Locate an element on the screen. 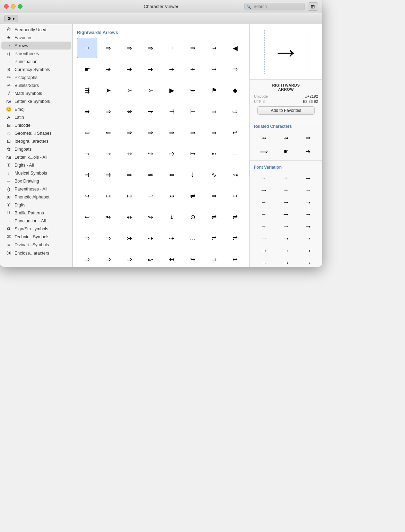  font-var-2: → is located at coordinates (308, 178).